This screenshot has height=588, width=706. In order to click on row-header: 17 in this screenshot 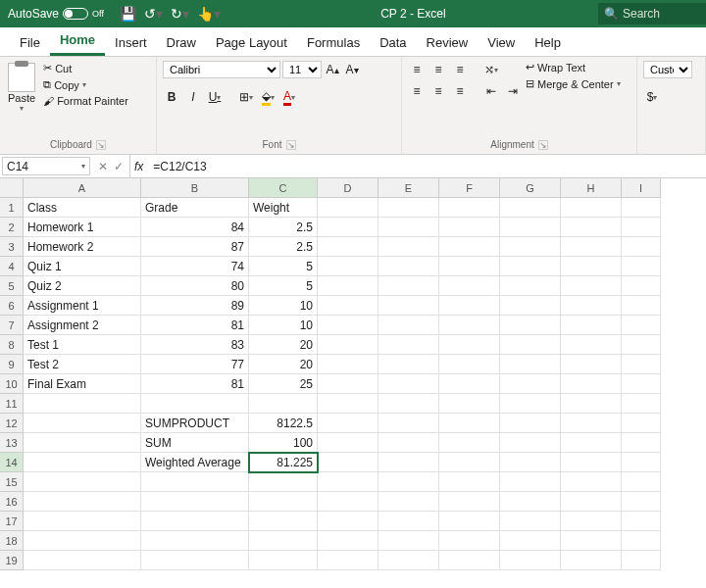, I will do `click(12, 521)`.